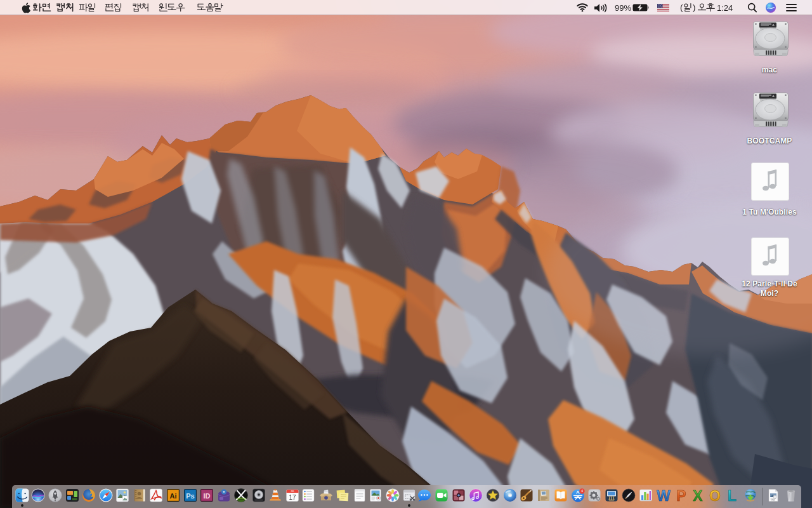 The width and height of the screenshot is (812, 508). I want to click on svg-text: O, so click(715, 495).